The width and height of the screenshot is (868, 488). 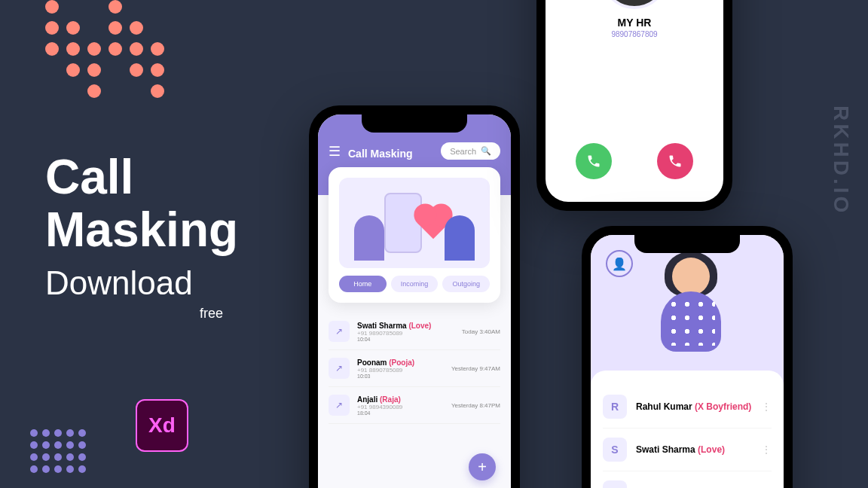 I want to click on caller-number: 98907867809, so click(x=634, y=35).